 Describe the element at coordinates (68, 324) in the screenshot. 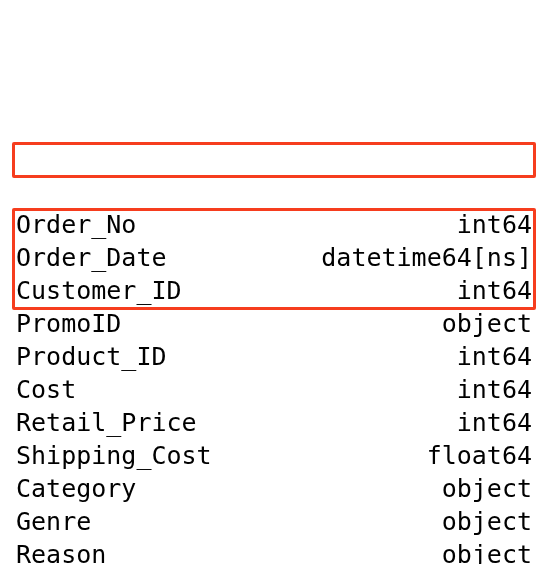

I see `column-name: PromoID` at that location.